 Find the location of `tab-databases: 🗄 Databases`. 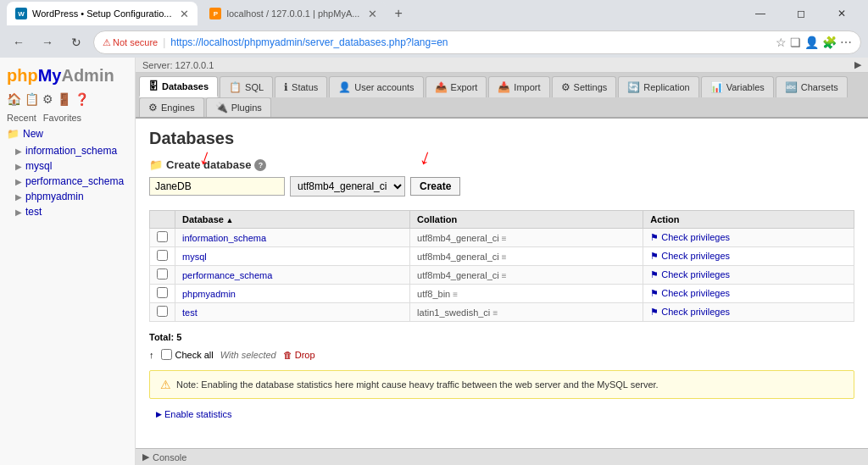

tab-databases: 🗄 Databases is located at coordinates (178, 86).